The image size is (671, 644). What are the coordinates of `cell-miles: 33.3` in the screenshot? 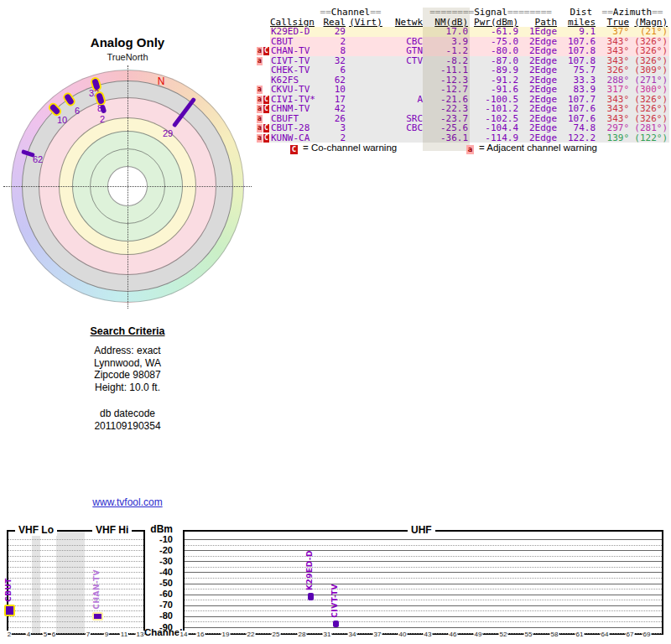 It's located at (578, 80).